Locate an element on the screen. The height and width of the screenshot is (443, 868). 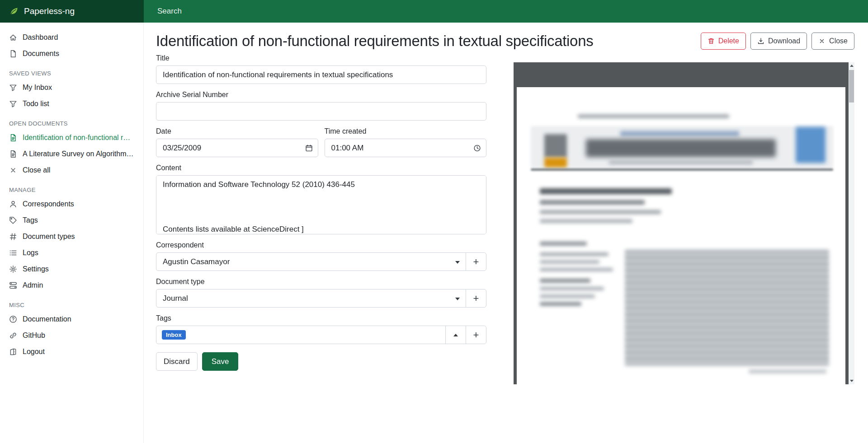
document-actions: Delete Download Close is located at coordinates (778, 41).